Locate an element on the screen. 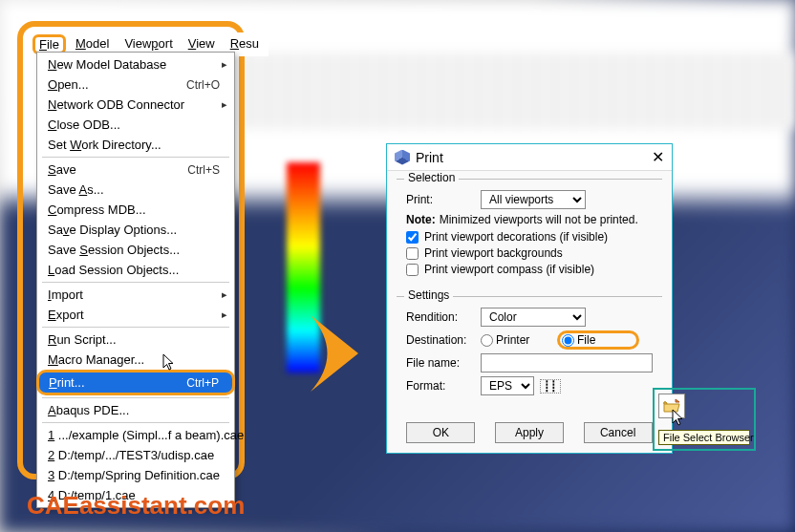 The width and height of the screenshot is (795, 532). menu-item: Run Script... is located at coordinates (136, 340).